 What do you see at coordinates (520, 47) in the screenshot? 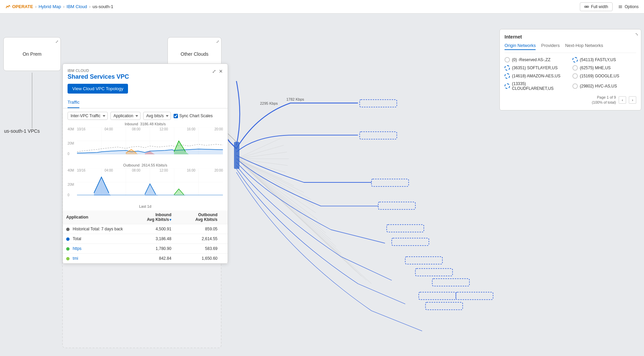
I see `tab-origin-networks: Origin Networks` at bounding box center [520, 47].